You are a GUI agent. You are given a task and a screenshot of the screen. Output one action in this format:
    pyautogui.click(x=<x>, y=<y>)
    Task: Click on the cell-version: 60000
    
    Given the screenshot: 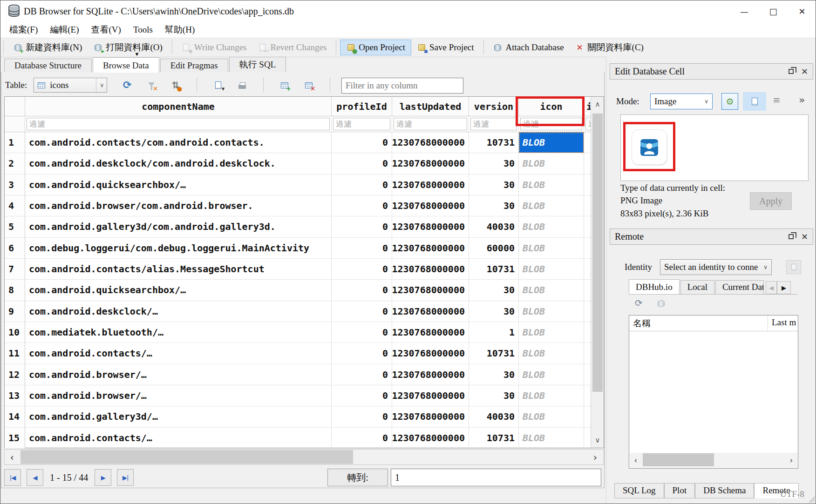 What is the action you would take?
    pyautogui.click(x=494, y=249)
    